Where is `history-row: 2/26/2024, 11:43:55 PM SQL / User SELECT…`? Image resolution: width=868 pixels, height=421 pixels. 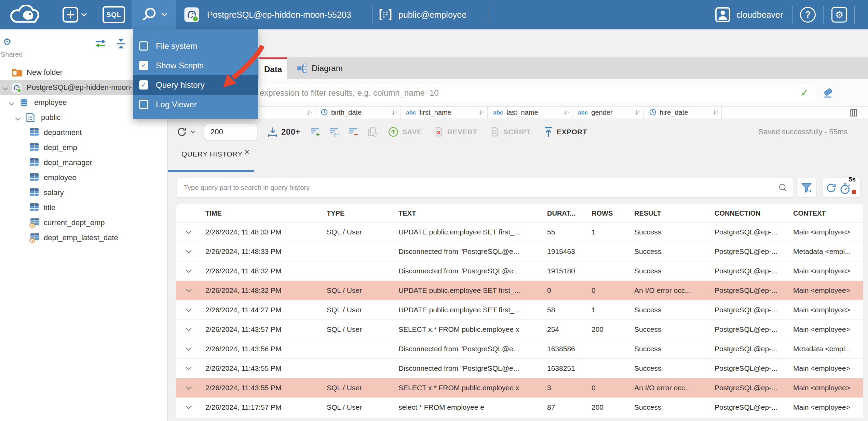
history-row: 2/26/2024, 11:43:55 PM SQL / User SELECT… is located at coordinates (520, 388).